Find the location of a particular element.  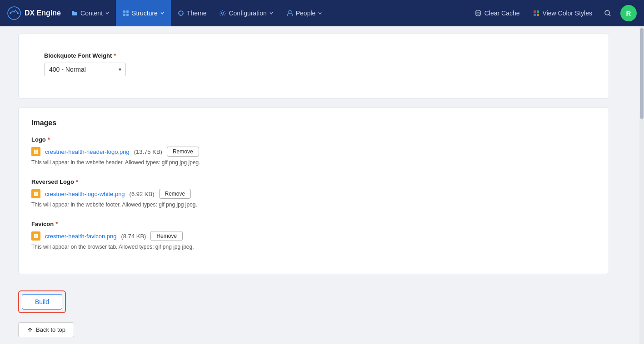

database-icon is located at coordinates (478, 13).